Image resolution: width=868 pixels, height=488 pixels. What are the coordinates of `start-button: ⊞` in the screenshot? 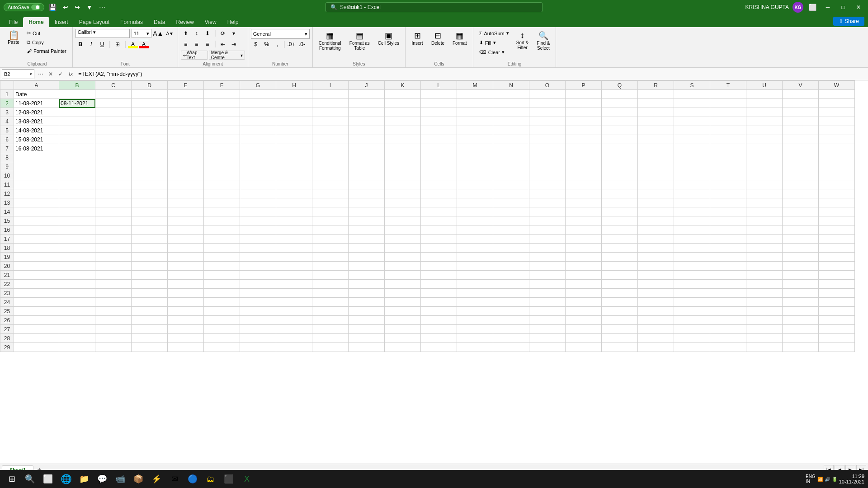 It's located at (12, 479).